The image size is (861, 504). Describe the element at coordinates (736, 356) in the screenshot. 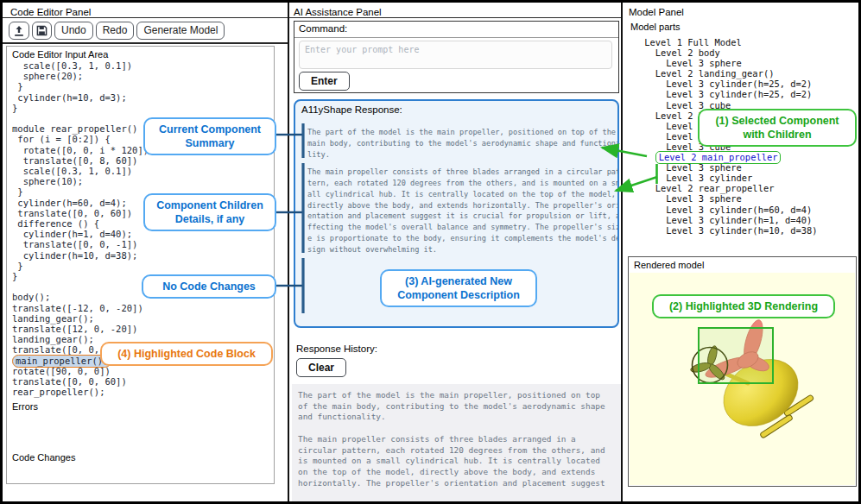

I see `render-highlight-rectangle` at that location.